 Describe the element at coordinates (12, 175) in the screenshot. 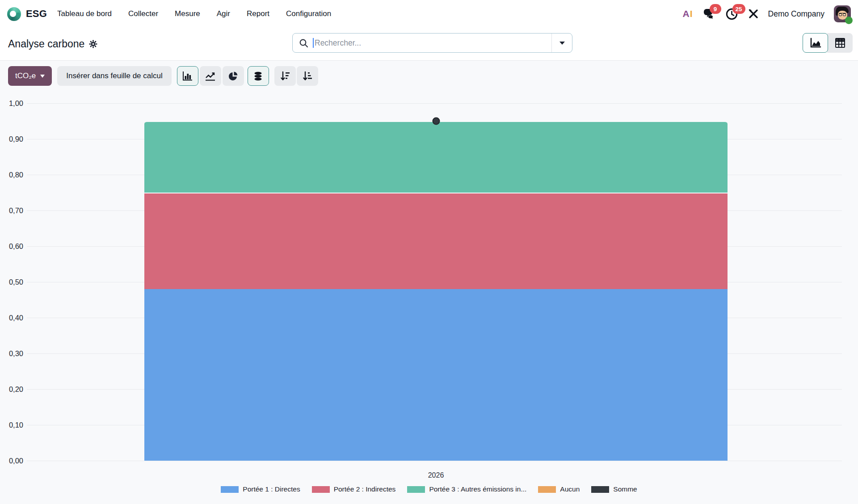

I see `y-axis-tick: 0,80` at that location.